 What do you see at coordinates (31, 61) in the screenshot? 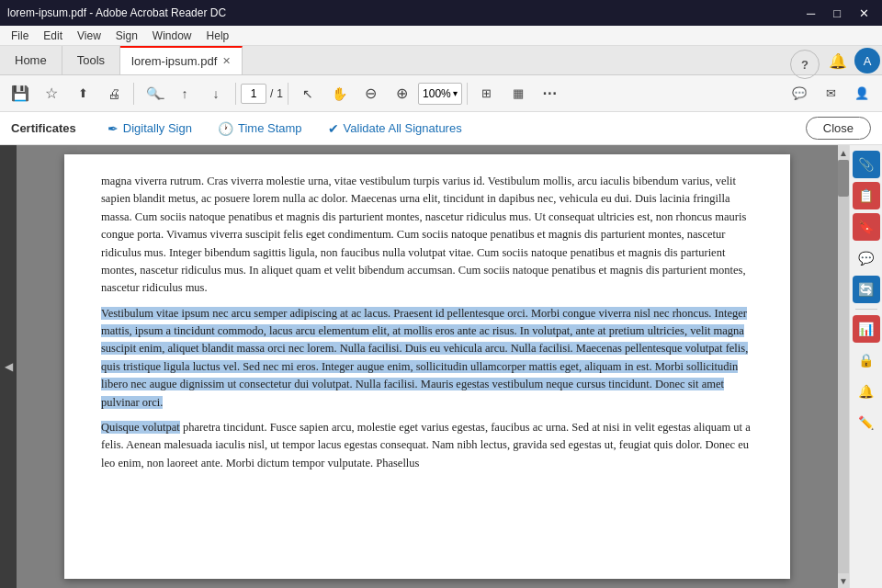
I see `tab-home: Home` at bounding box center [31, 61].